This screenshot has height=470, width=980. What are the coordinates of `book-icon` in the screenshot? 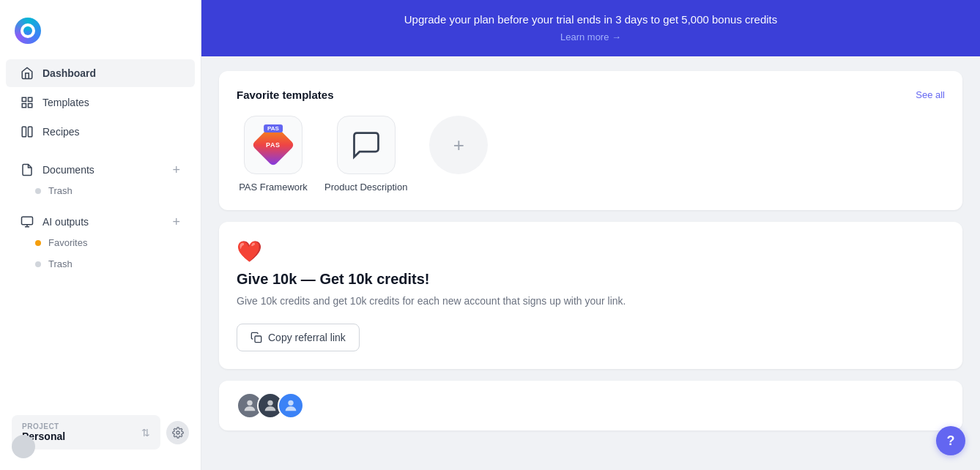 It's located at (27, 132).